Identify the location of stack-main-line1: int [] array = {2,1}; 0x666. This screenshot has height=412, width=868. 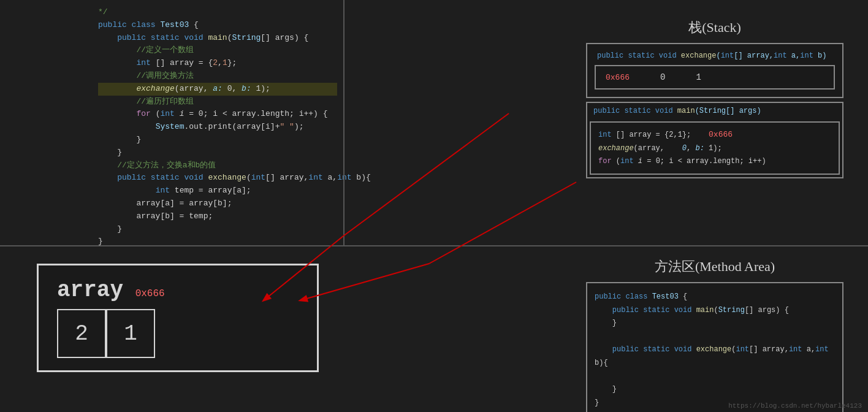
(715, 135).